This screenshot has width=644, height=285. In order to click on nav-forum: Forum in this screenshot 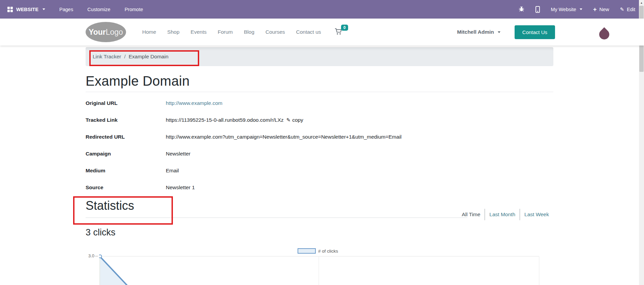, I will do `click(225, 32)`.